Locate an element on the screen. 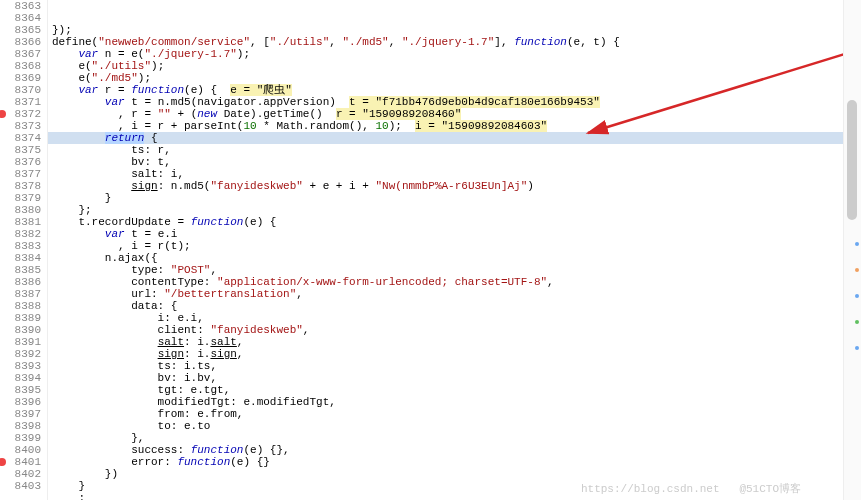  code-line: var t = n.md5(navigator.appVersion) t = … is located at coordinates (446, 102).